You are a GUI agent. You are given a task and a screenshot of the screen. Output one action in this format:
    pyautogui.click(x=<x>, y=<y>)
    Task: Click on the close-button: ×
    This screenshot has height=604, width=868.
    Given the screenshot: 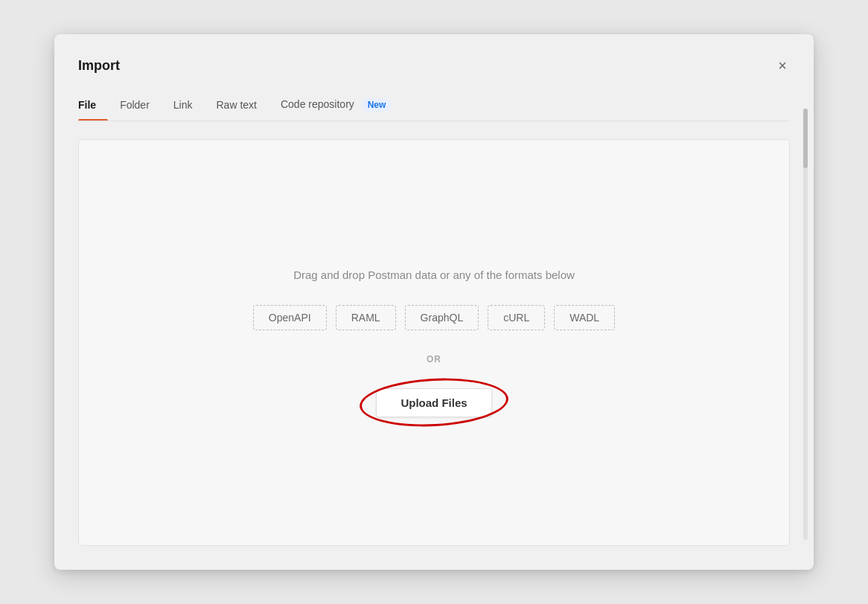 What is the action you would take?
    pyautogui.click(x=782, y=65)
    